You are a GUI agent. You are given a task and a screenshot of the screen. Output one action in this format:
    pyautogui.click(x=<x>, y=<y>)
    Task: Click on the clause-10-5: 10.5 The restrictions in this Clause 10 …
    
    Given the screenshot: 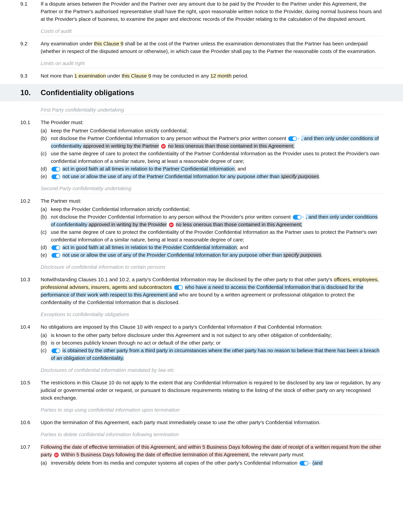 What is the action you would take?
    pyautogui.click(x=202, y=390)
    